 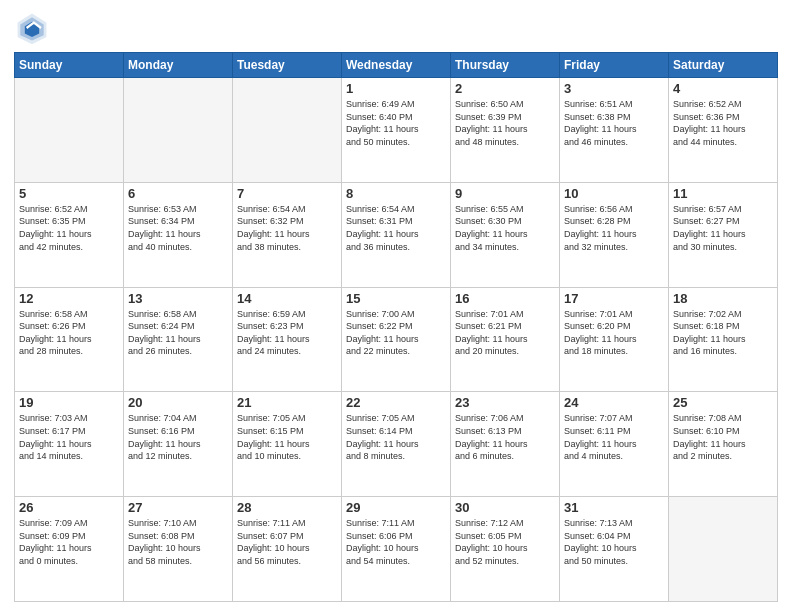 I want to click on day-number: 11, so click(x=723, y=194).